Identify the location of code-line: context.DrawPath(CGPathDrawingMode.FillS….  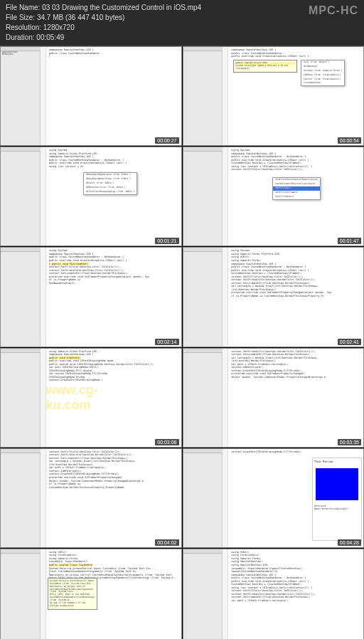
(296, 453).